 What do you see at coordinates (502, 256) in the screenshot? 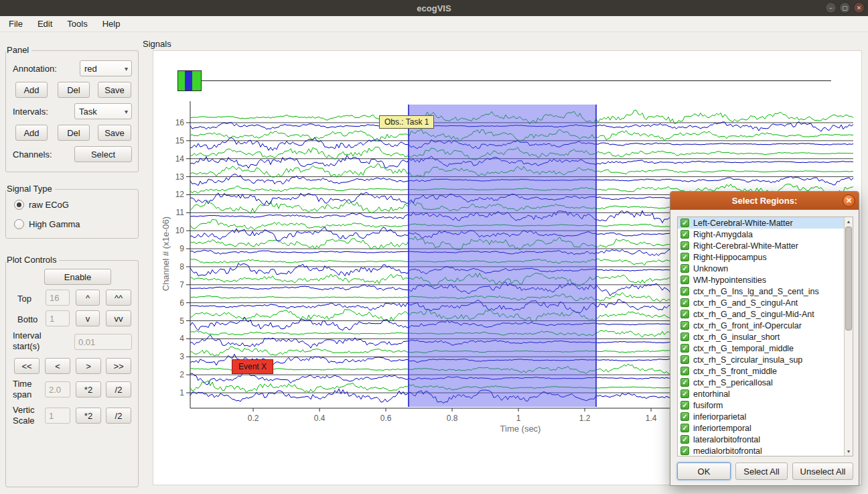
I see `interval-selection-region` at bounding box center [502, 256].